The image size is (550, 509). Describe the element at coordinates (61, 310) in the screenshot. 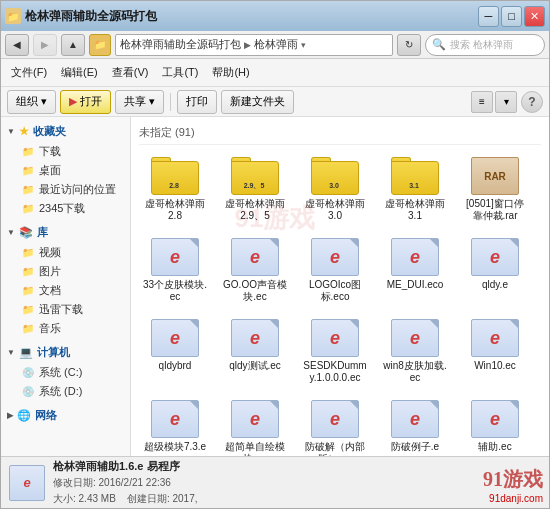

I see `sidebar-item-thunder-label: 迅雷下载` at that location.